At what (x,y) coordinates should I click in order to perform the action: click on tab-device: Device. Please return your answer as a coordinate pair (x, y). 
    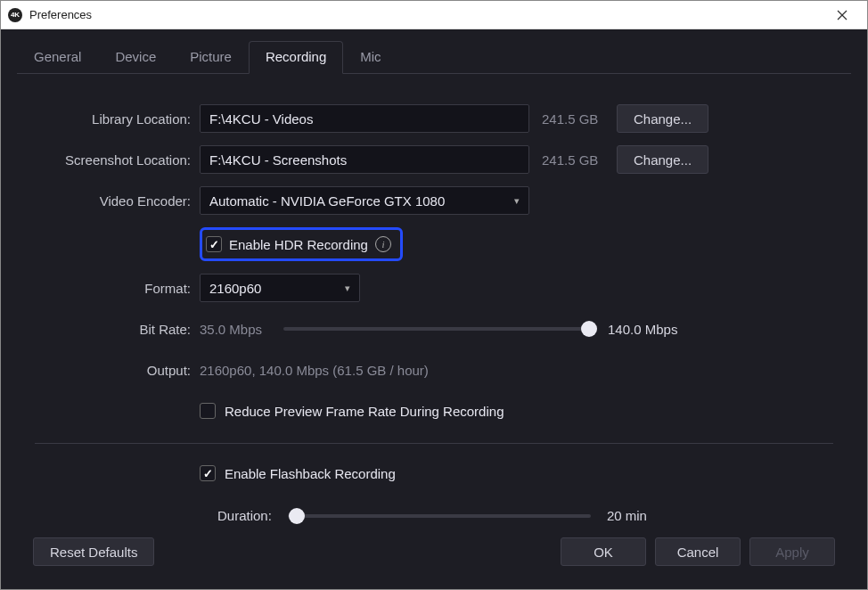
    Looking at the image, I should click on (135, 57).